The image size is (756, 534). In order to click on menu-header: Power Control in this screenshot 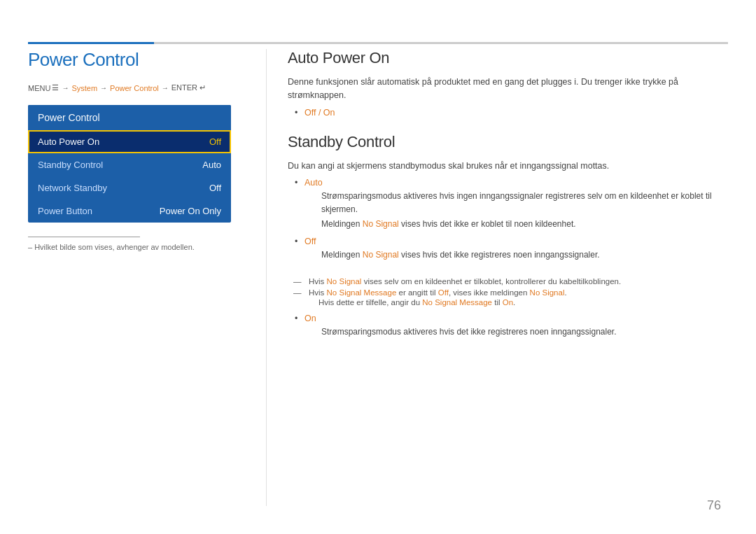, I will do `click(130, 118)`.